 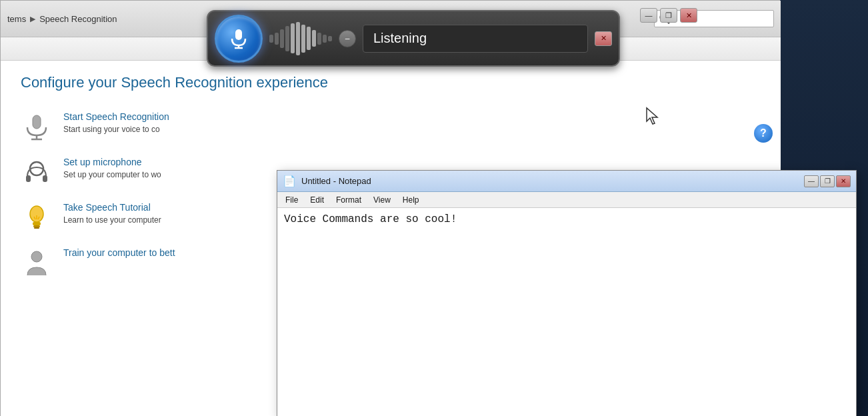 What do you see at coordinates (411, 200) in the screenshot?
I see `np-menu-help: Help` at bounding box center [411, 200].